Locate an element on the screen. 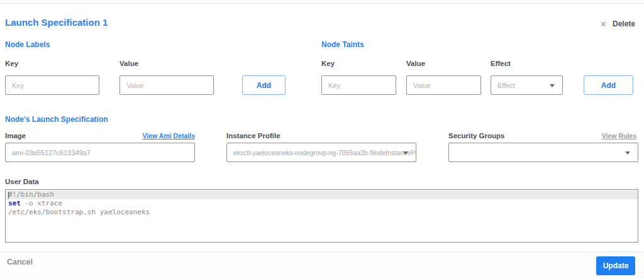  view-ami-details-link: View Ami Details is located at coordinates (169, 136).